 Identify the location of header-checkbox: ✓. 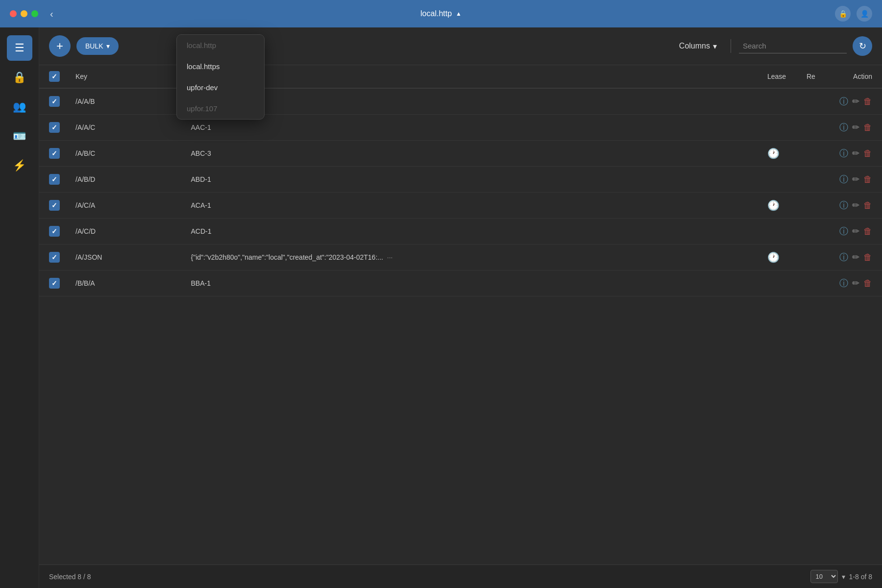
(54, 76).